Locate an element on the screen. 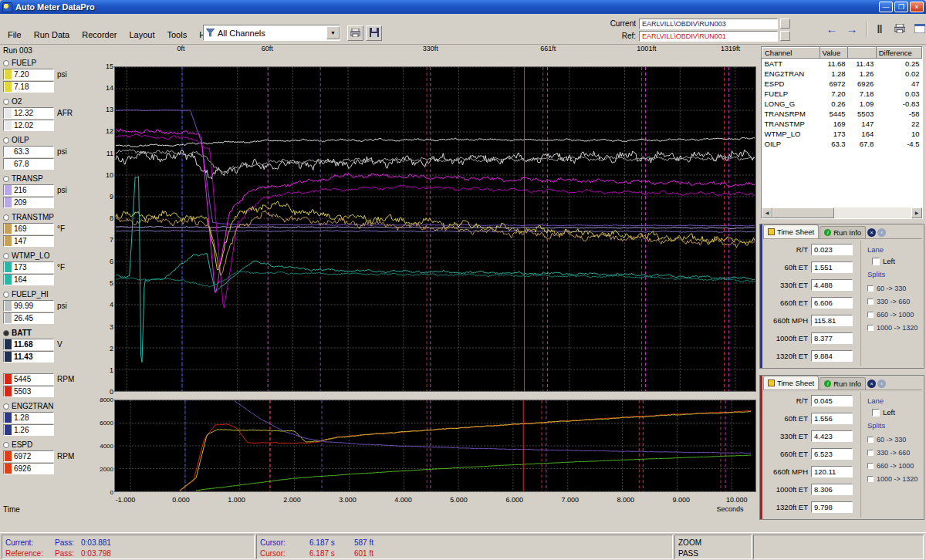  scroll-track is located at coordinates (873, 213).